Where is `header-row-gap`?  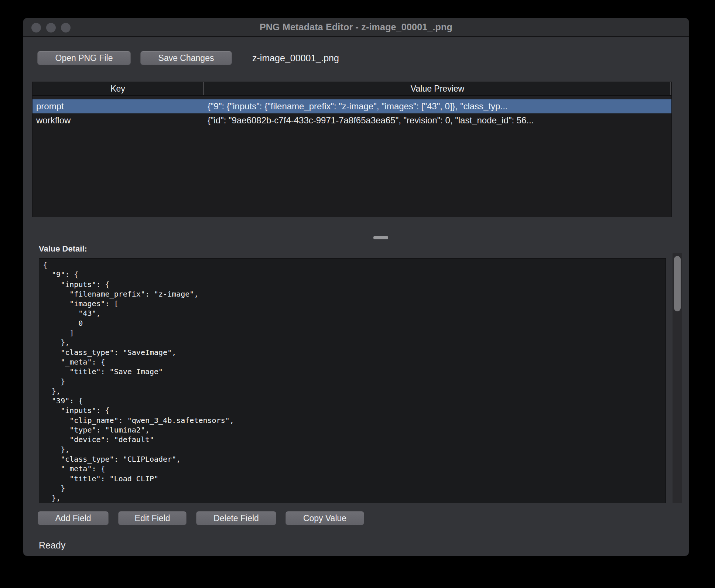
header-row-gap is located at coordinates (352, 98).